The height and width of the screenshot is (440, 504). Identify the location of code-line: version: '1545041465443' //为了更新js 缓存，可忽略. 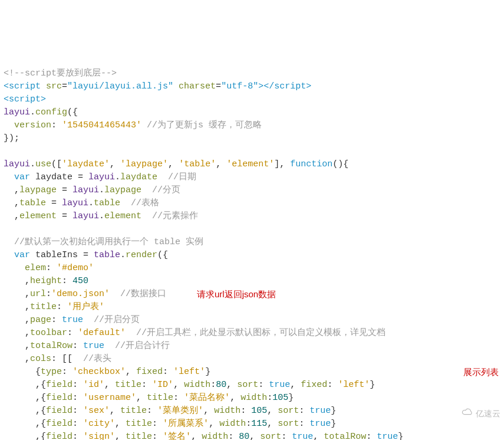
(133, 125).